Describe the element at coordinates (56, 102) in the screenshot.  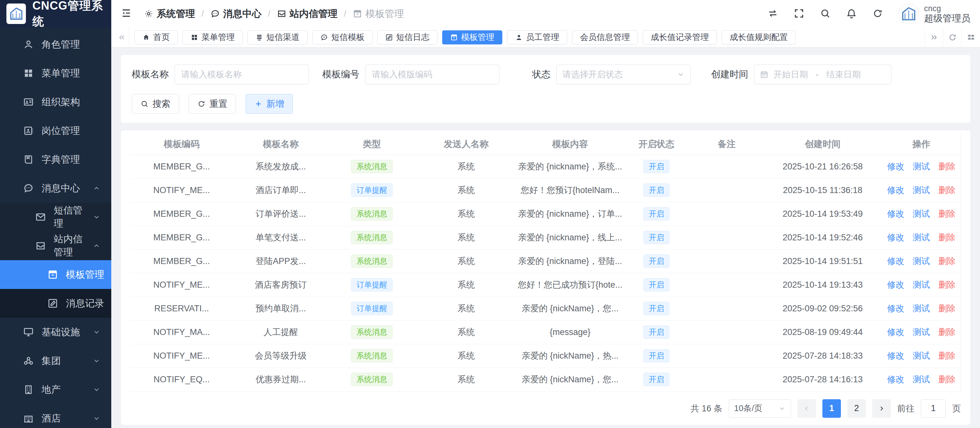
I see `sidebar-item-org: 组织架构` at that location.